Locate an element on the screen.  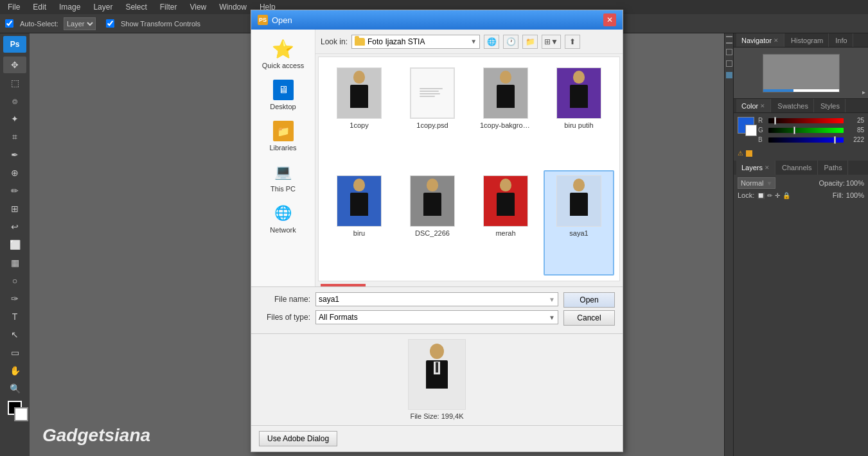
lock-position-icon: ✛ is located at coordinates (777, 195).